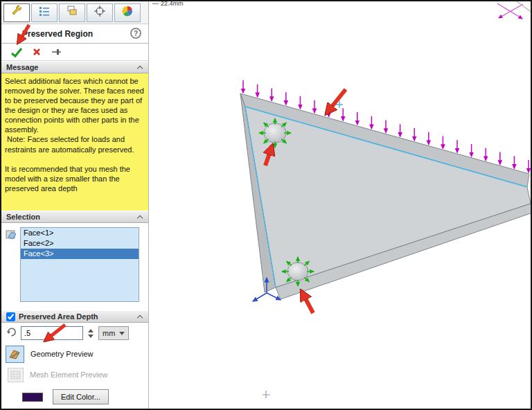 The width and height of the screenshot is (532, 410). I want to click on feature-manager-tab-icon, so click(44, 12).